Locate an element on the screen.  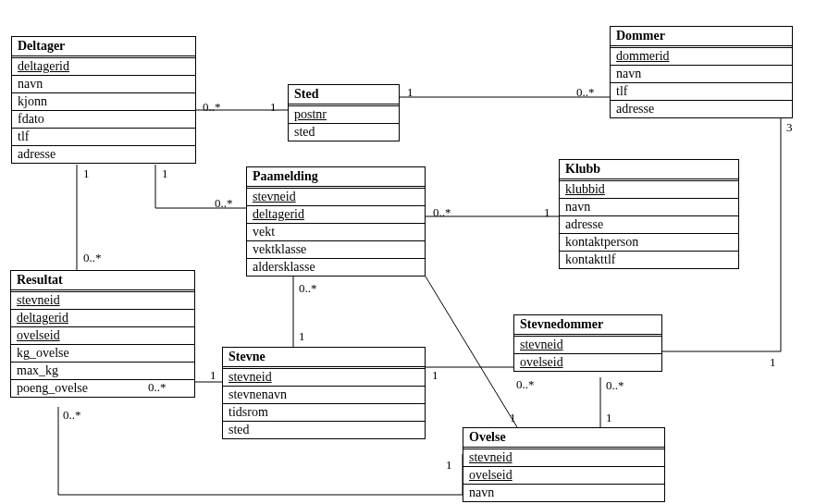
attr-row: poeng_ovelse is located at coordinates (103, 388).